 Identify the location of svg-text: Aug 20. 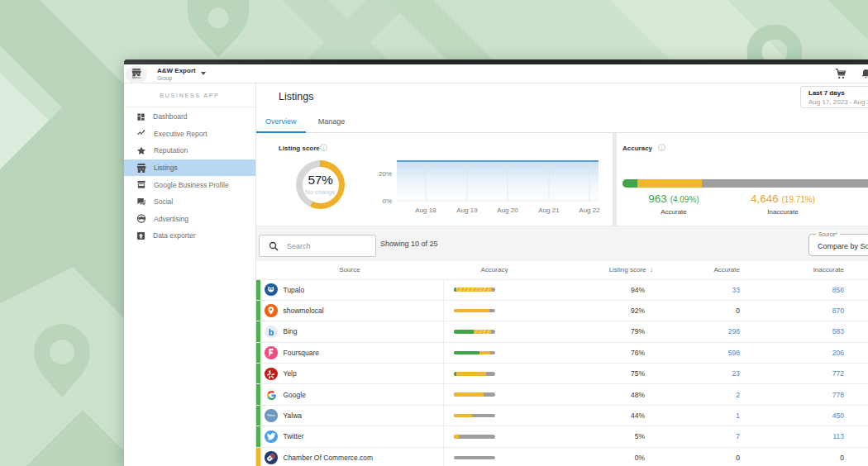
(508, 210).